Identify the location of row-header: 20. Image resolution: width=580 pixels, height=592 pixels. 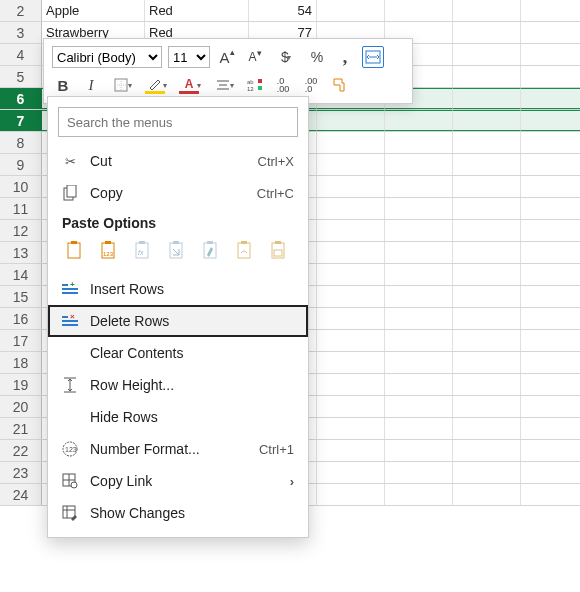
(21, 406).